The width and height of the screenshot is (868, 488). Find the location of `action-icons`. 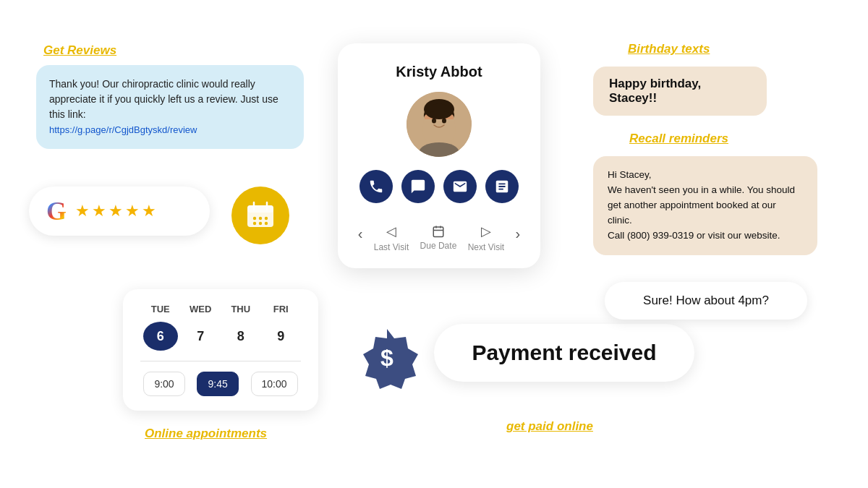

action-icons is located at coordinates (439, 187).